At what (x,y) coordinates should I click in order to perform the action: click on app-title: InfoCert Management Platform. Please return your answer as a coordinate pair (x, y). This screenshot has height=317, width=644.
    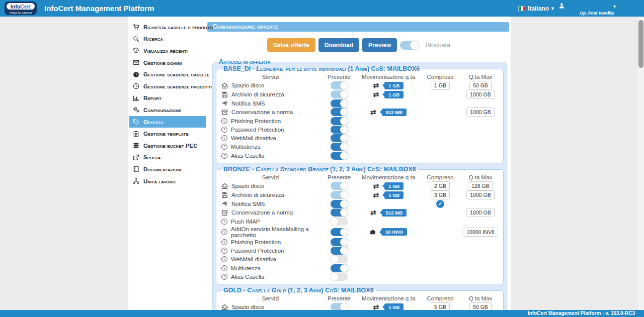
    Looking at the image, I should click on (99, 8).